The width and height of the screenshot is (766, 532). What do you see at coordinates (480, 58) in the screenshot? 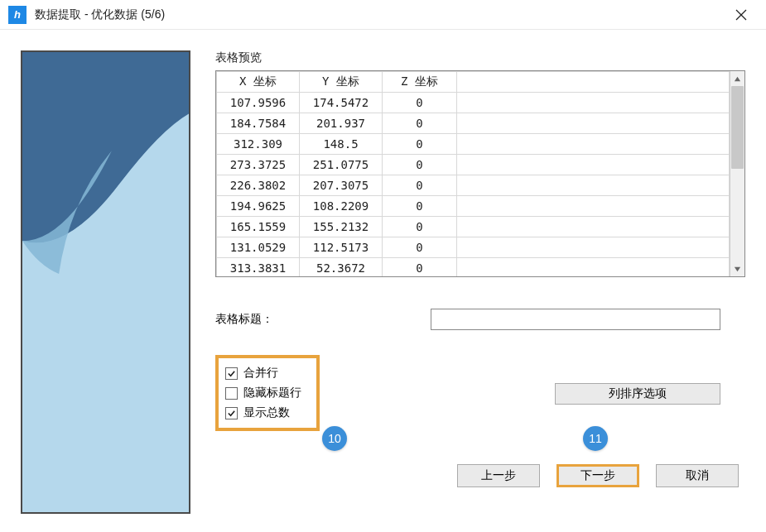
I see `table-preview-label: 表格预览` at bounding box center [480, 58].